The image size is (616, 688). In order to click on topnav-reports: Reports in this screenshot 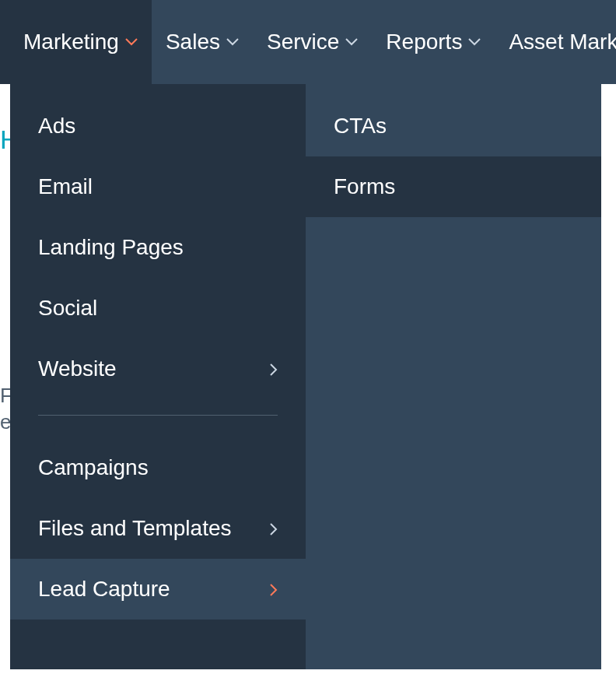, I will do `click(433, 42)`.